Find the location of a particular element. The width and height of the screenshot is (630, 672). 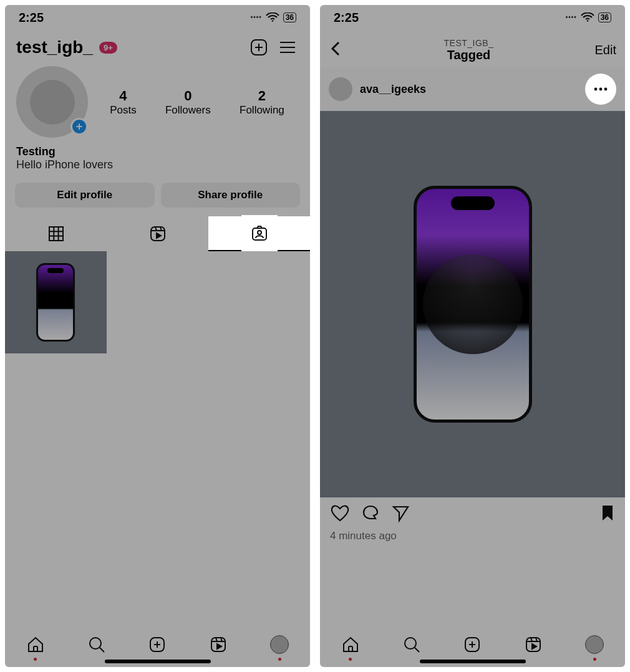

tab-reels is located at coordinates (157, 234).